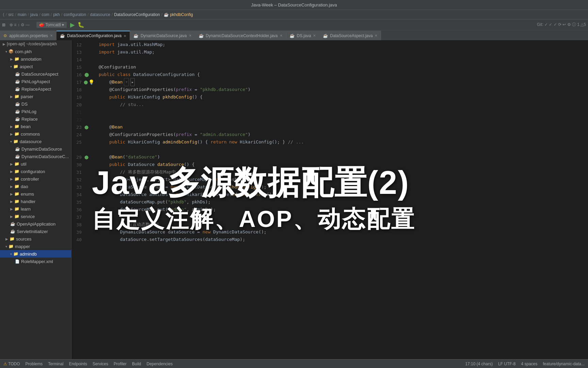 The image size is (588, 368). What do you see at coordinates (3, 15) in the screenshot?
I see `bc-back: ⟨` at bounding box center [3, 15].